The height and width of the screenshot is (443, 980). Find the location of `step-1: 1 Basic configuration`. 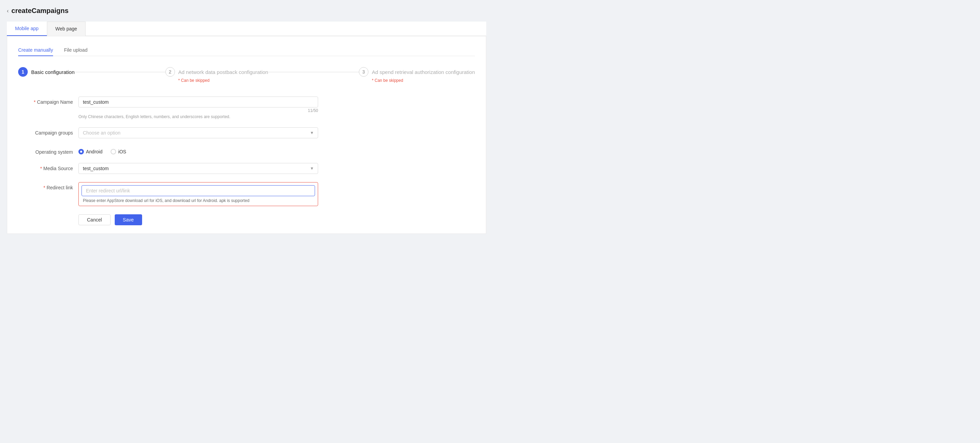

step-1: 1 Basic configuration is located at coordinates (46, 72).